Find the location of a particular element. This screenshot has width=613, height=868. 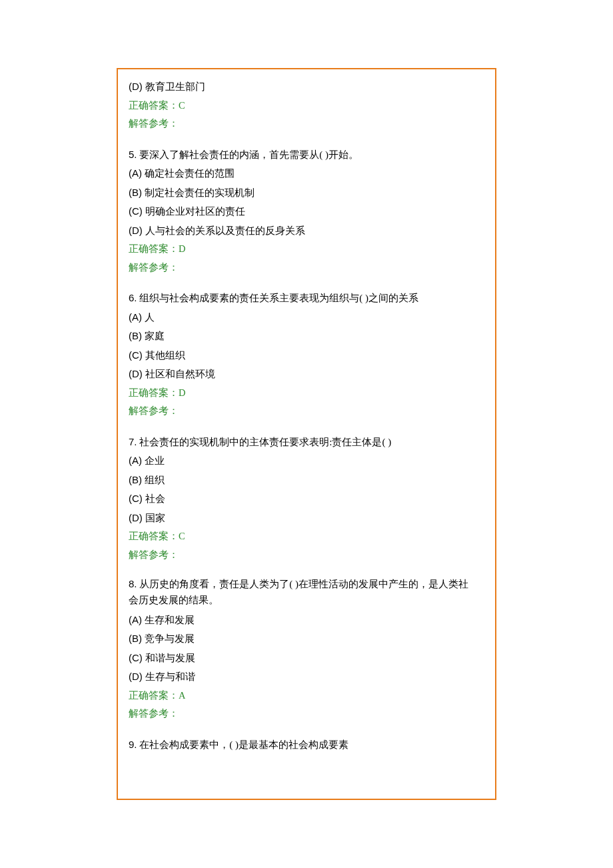

option-text: 生存与和谐 is located at coordinates (169, 676).